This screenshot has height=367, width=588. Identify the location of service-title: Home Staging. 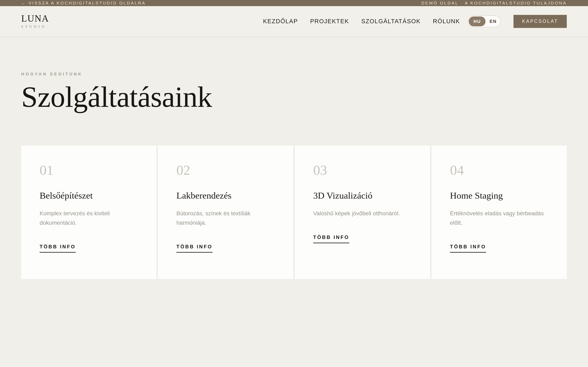
(499, 196).